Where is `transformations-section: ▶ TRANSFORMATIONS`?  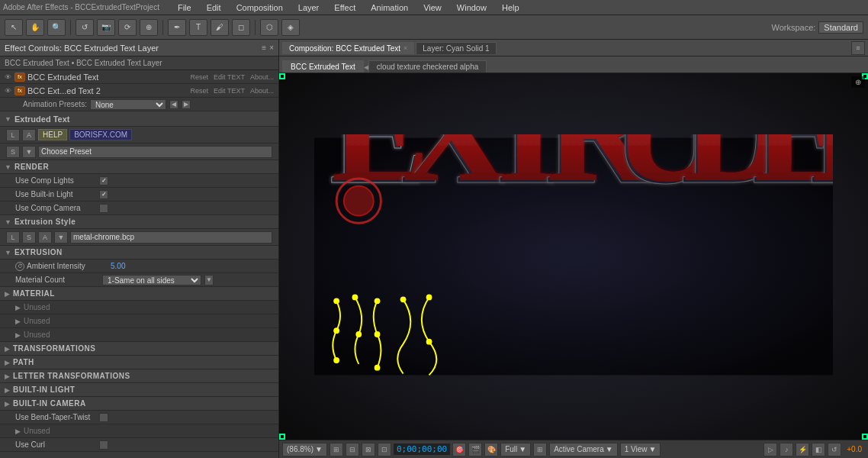 transformations-section: ▶ TRANSFORMATIONS is located at coordinates (139, 349).